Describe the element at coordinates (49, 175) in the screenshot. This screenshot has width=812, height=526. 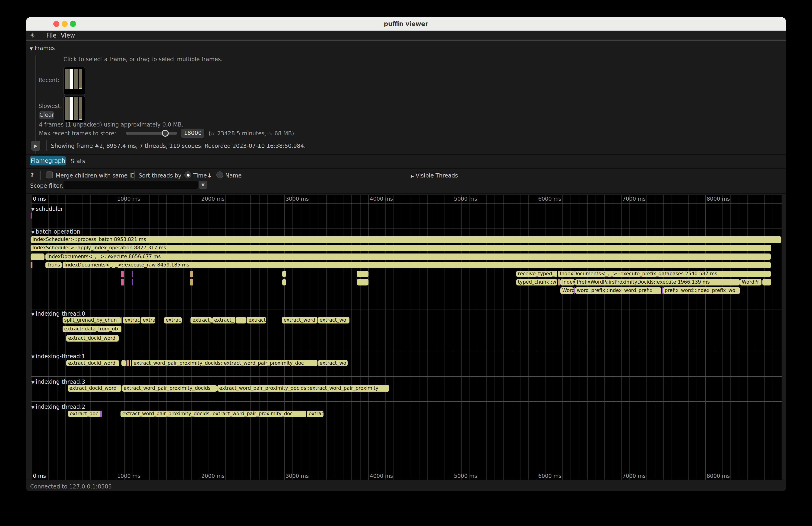
I see `merge-children-checkbox` at that location.